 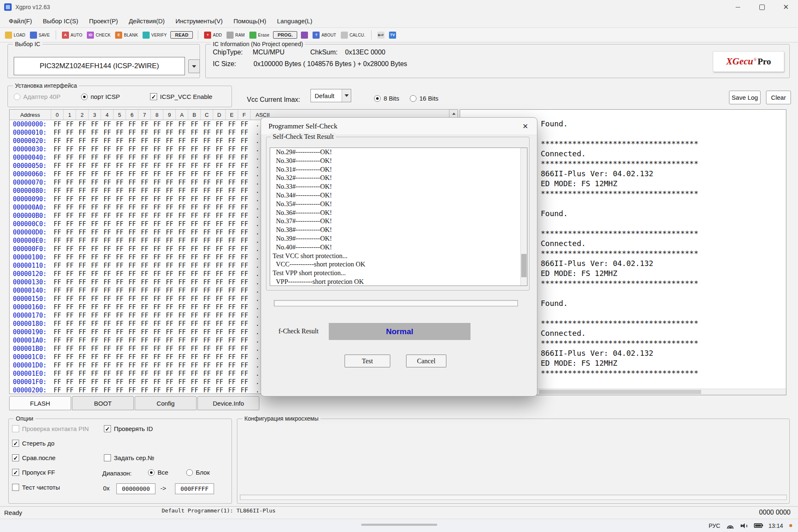 I want to click on scrollbar-thumb, so click(x=620, y=392).